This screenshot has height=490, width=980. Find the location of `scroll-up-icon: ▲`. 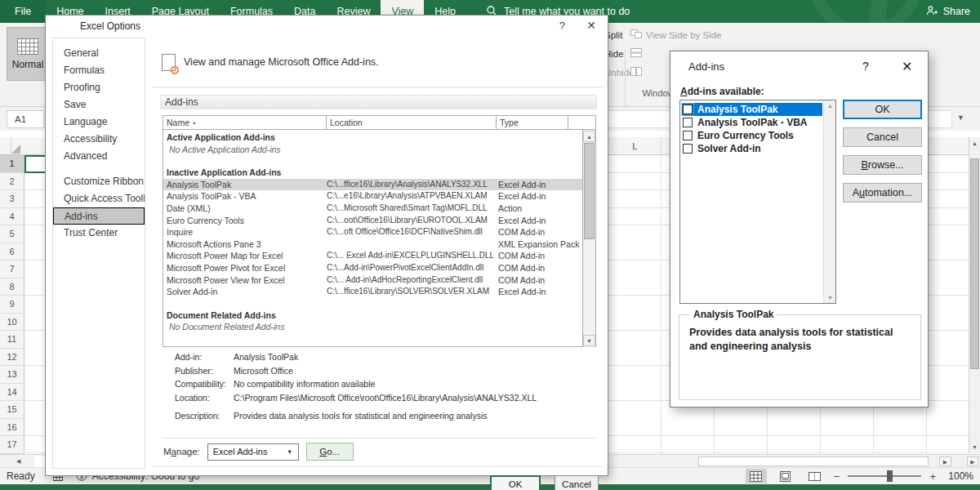

scroll-up-icon: ▲ is located at coordinates (975, 144).